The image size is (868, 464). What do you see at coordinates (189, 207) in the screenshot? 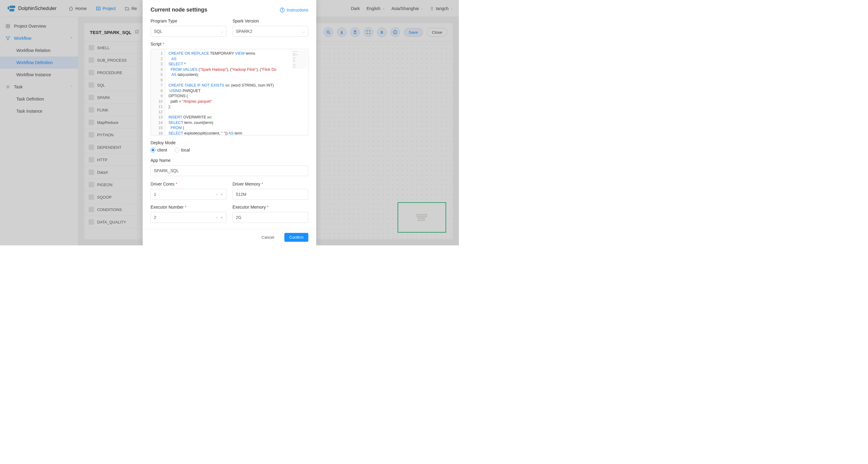
I see `executor-number-label: Executor Number *` at bounding box center [189, 207].